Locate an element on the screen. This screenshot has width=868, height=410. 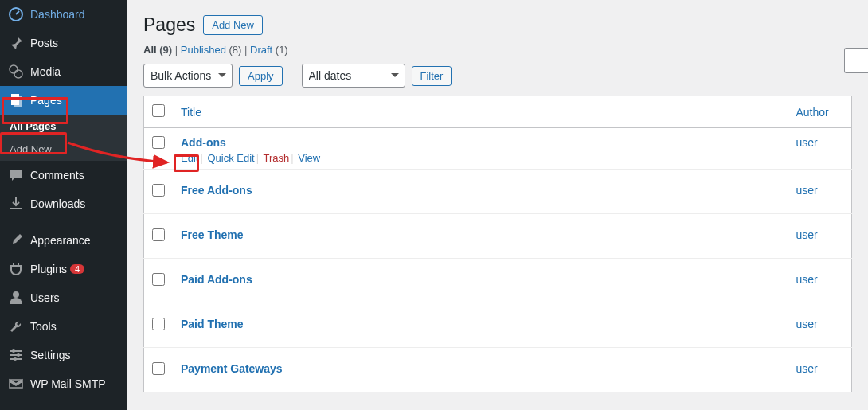
sidebar-item-label: Settings is located at coordinates (51, 355).